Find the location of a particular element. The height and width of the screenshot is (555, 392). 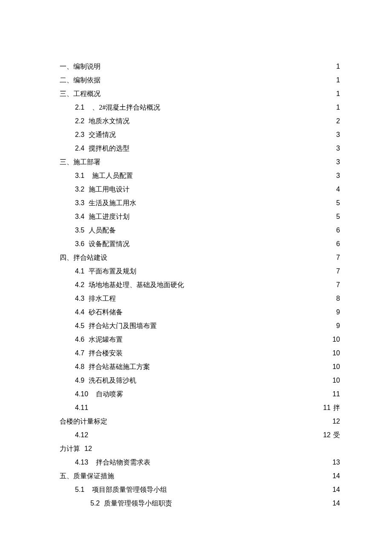

toc-number: 4.13 is located at coordinates (82, 462).